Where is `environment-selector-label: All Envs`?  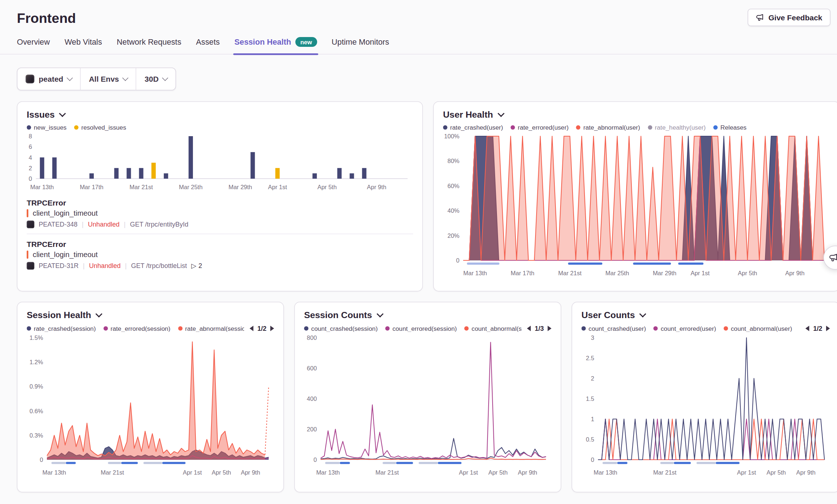 environment-selector-label: All Envs is located at coordinates (104, 79).